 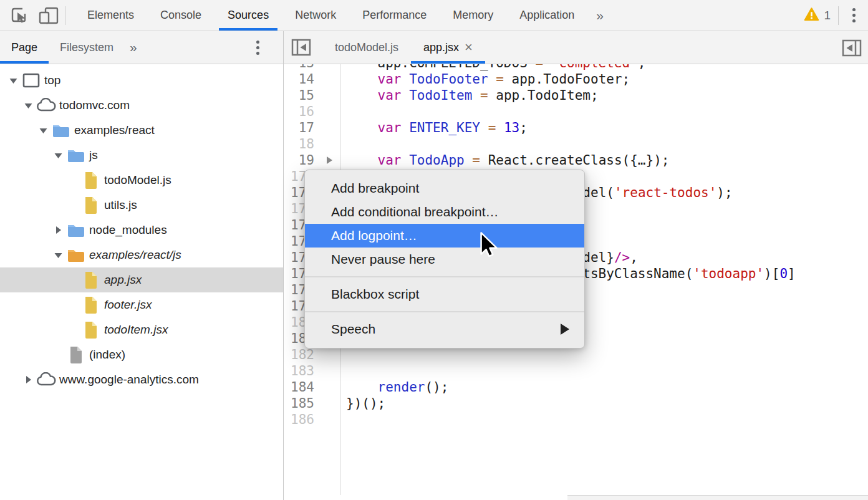 I want to click on device-toolbar-icon, so click(x=49, y=16).